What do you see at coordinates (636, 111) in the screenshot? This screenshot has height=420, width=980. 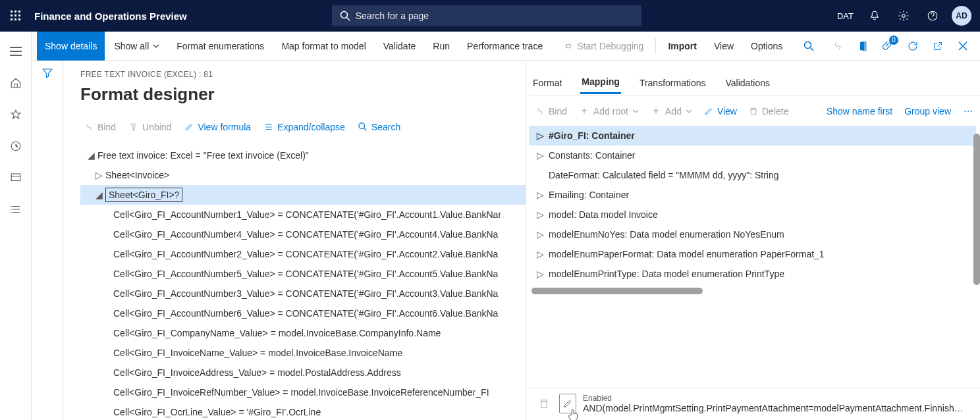 I see `chevron-down-icon` at bounding box center [636, 111].